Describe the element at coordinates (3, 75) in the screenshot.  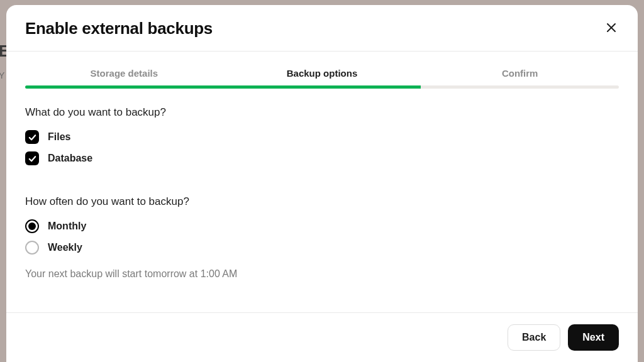
I see `background-text-fragment: Y` at that location.